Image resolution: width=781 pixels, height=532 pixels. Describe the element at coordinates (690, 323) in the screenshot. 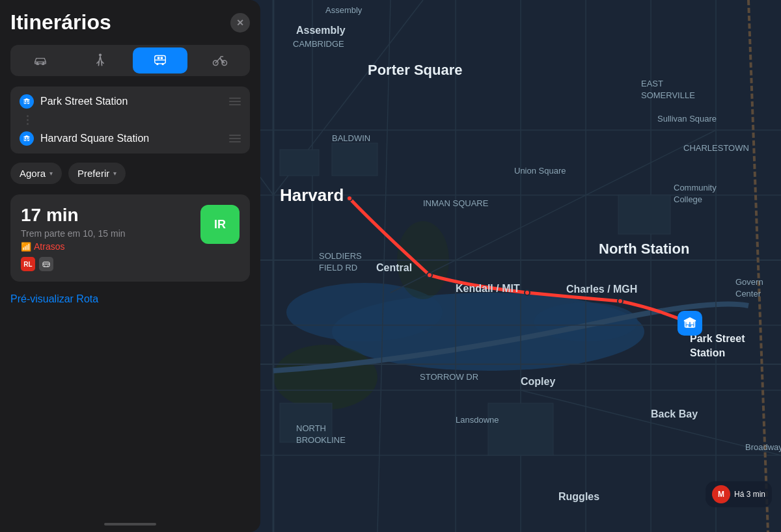

I see `park-street-station-icon` at that location.